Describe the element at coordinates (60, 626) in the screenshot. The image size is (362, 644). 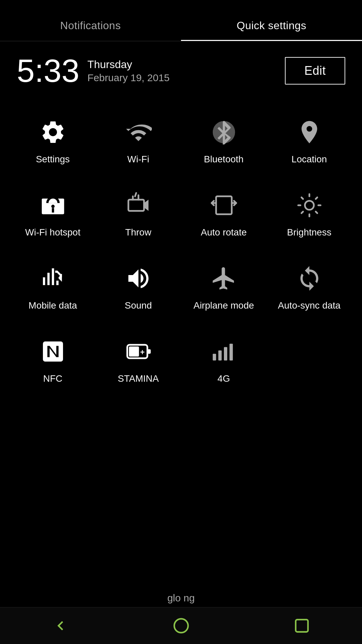
I see `back-button` at that location.